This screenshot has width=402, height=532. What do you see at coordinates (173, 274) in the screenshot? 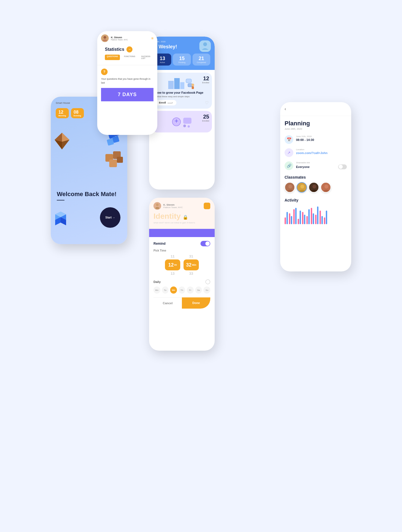
I see `hr-below: 13` at bounding box center [173, 274].